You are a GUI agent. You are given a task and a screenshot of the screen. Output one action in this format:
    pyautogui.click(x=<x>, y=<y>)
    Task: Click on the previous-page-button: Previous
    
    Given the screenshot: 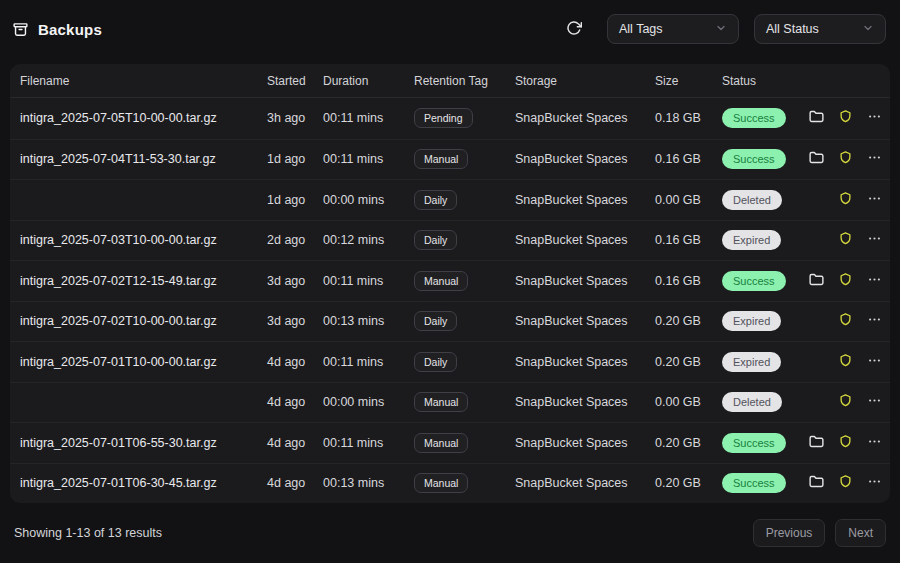 What is the action you would take?
    pyautogui.click(x=790, y=533)
    